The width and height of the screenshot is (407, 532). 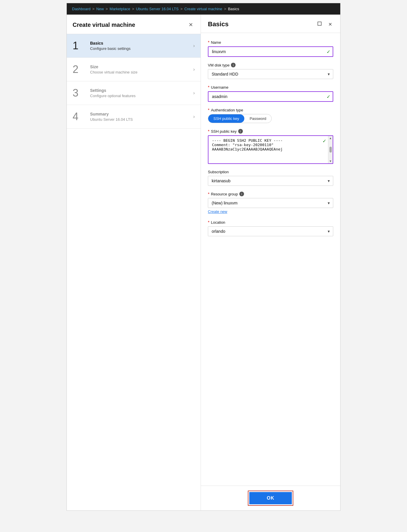 I want to click on ssh-key-label-text: SSH public key, so click(x=224, y=131).